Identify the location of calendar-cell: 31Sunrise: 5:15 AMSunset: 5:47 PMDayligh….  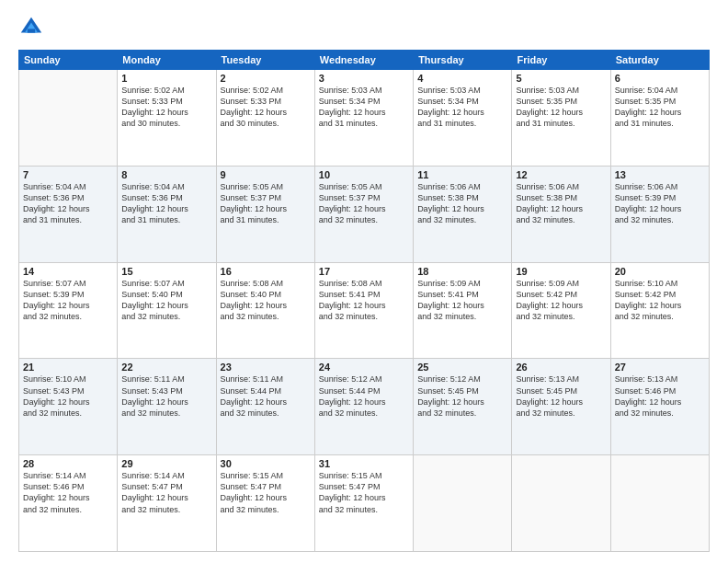
(364, 504).